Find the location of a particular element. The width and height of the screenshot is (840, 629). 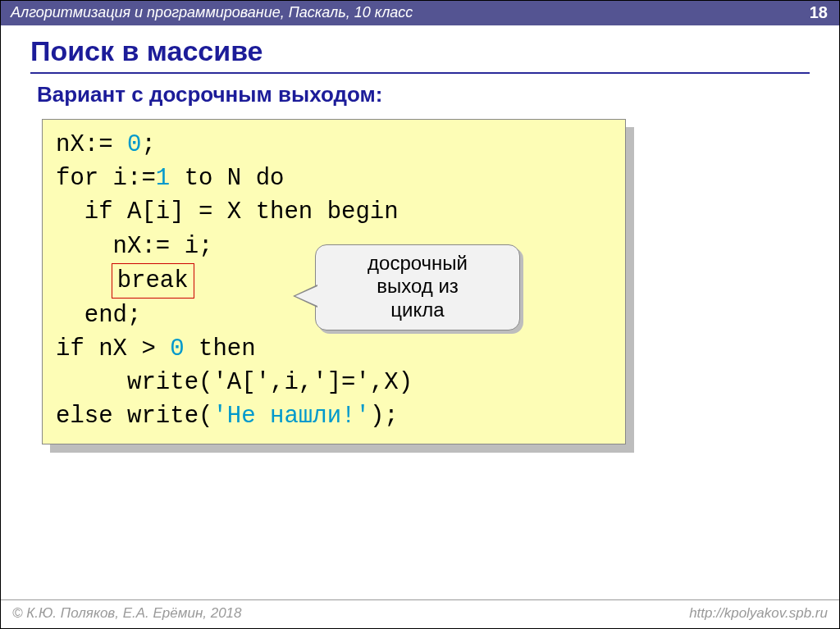

code-line-1: nX:= 0; is located at coordinates (334, 144).